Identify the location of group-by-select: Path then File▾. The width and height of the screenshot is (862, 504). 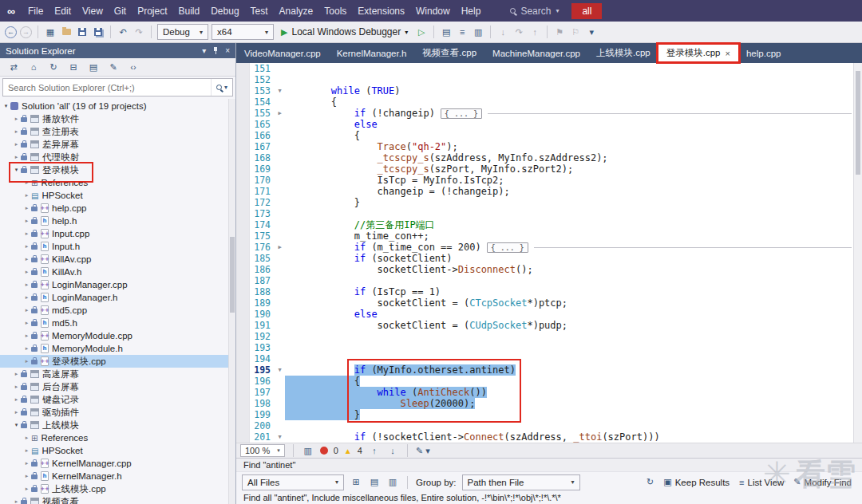
(521, 482).